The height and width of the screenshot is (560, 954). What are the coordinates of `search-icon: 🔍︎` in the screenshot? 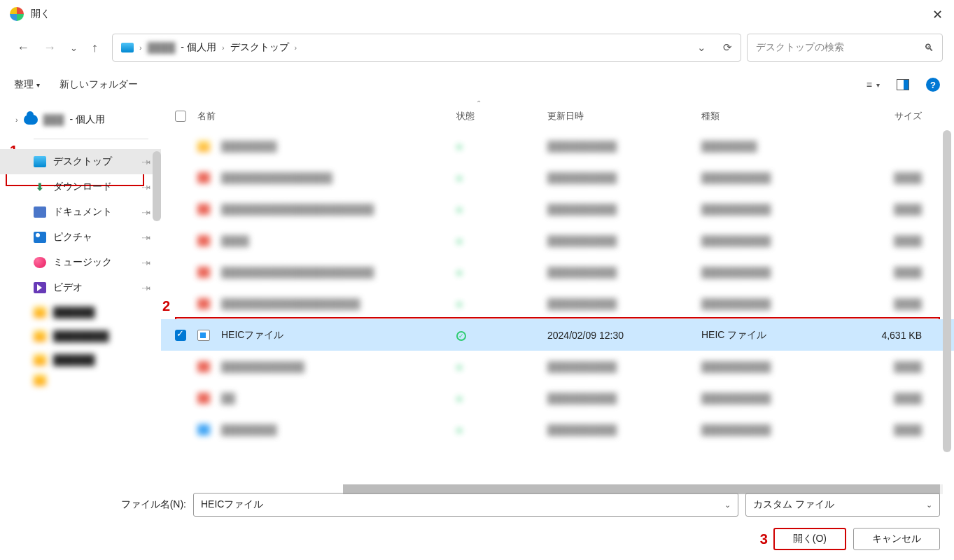 It's located at (929, 48).